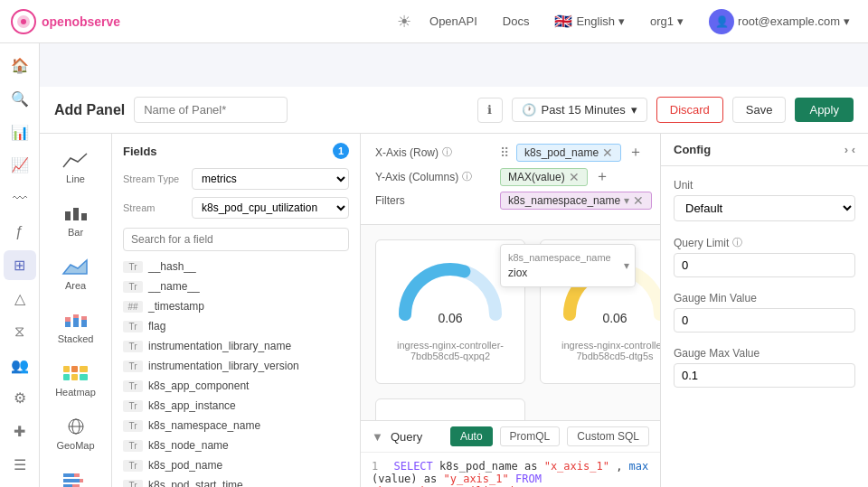 The width and height of the screenshot is (868, 487). What do you see at coordinates (20, 398) in the screenshot?
I see `sidebar-item-settings: ⚙` at bounding box center [20, 398].